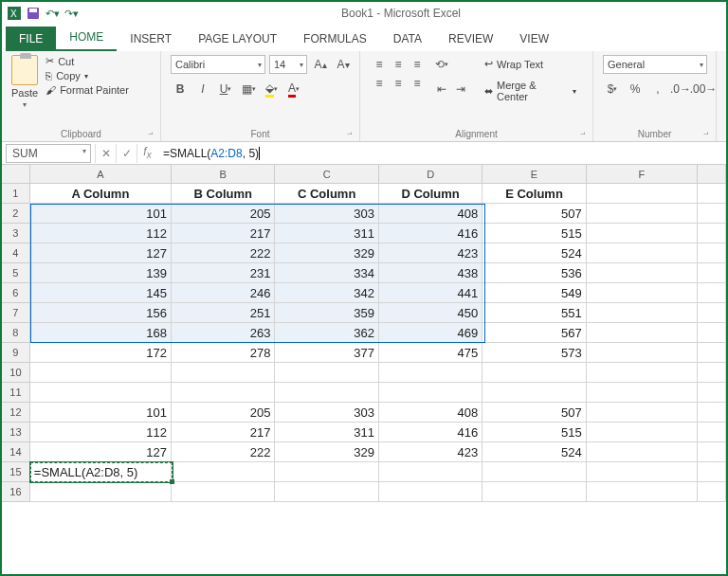  I want to click on cell: 156, so click(100, 313).